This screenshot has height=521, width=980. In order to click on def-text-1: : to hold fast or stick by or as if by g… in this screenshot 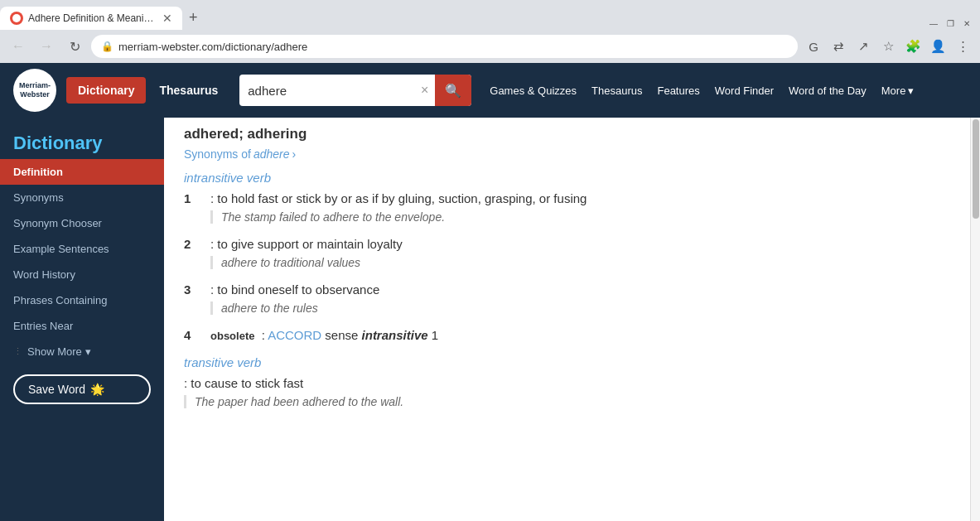, I will do `click(580, 199)`.